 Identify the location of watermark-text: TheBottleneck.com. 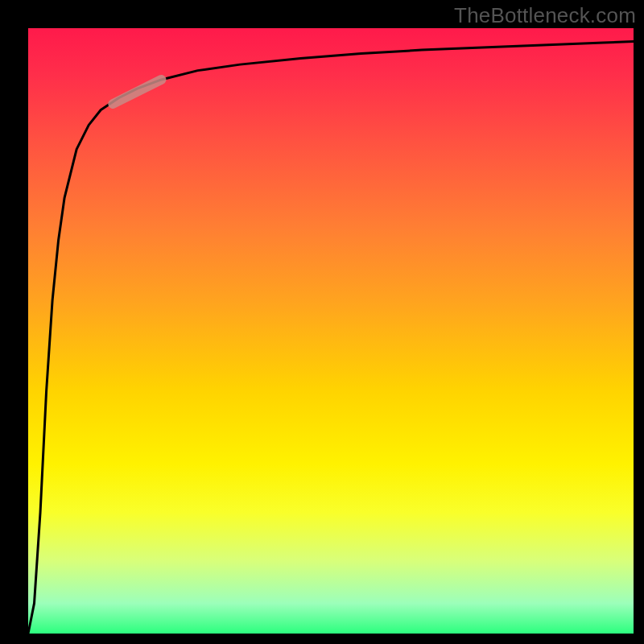
(545, 16).